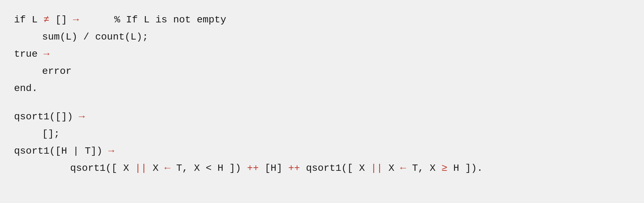  I want to click on code-line-line1: if L ≠ [] → % If L is not empty, so click(322, 20).